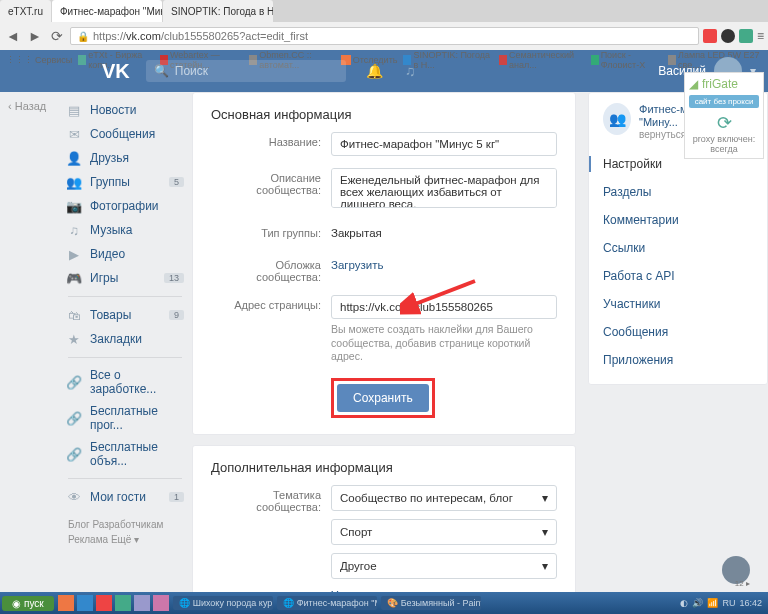 The width and height of the screenshot is (768, 614). What do you see at coordinates (27, 106) in the screenshot?
I see `back-link: ‹ Назад` at bounding box center [27, 106].